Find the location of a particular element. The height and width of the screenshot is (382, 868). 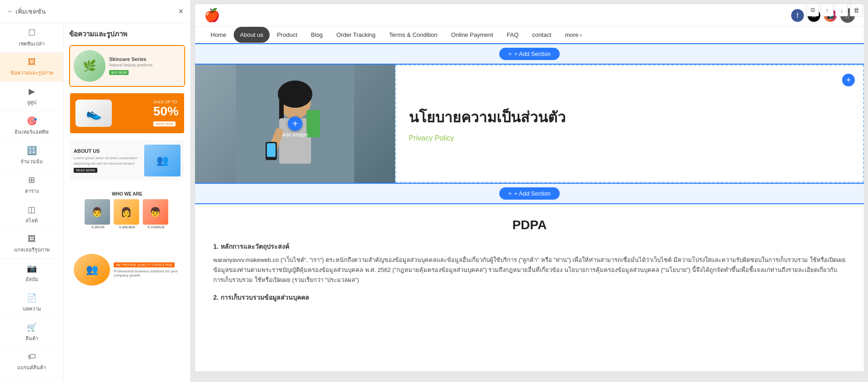

sidebar-item-youtube: ▶ ยูทูป is located at coordinates (32, 96).